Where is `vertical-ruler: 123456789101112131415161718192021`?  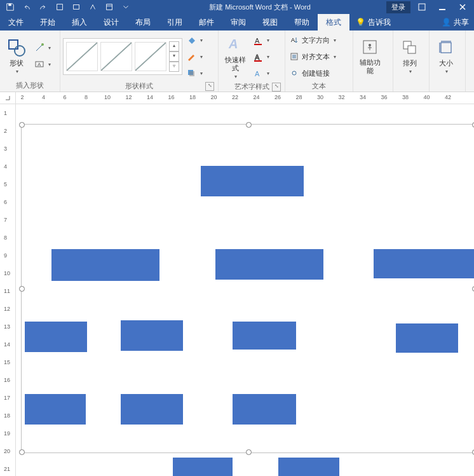
vertical-ruler: 123456789101112131415161718192021 is located at coordinates (8, 290).